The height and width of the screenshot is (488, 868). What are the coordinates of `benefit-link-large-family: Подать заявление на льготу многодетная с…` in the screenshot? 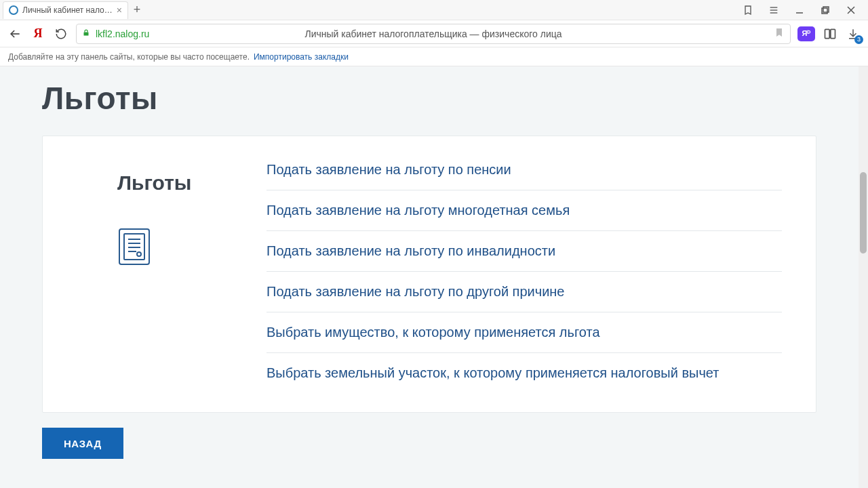 It's located at (524, 211).